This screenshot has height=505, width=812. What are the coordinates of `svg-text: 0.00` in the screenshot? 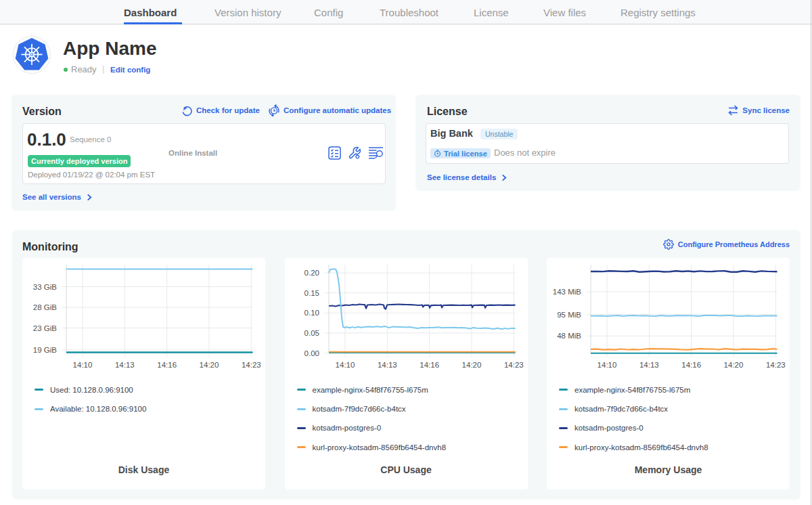 It's located at (311, 353).